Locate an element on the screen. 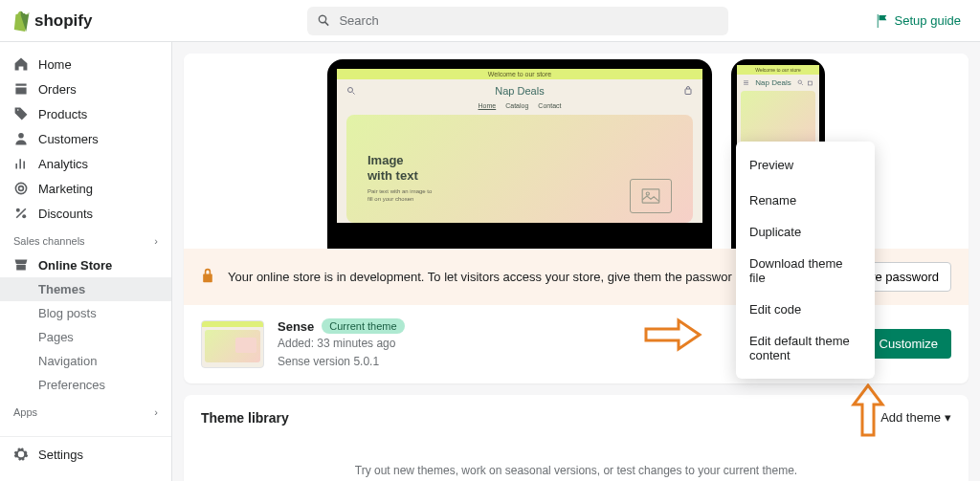 This screenshot has width=980, height=481. lock-icon is located at coordinates (208, 277).